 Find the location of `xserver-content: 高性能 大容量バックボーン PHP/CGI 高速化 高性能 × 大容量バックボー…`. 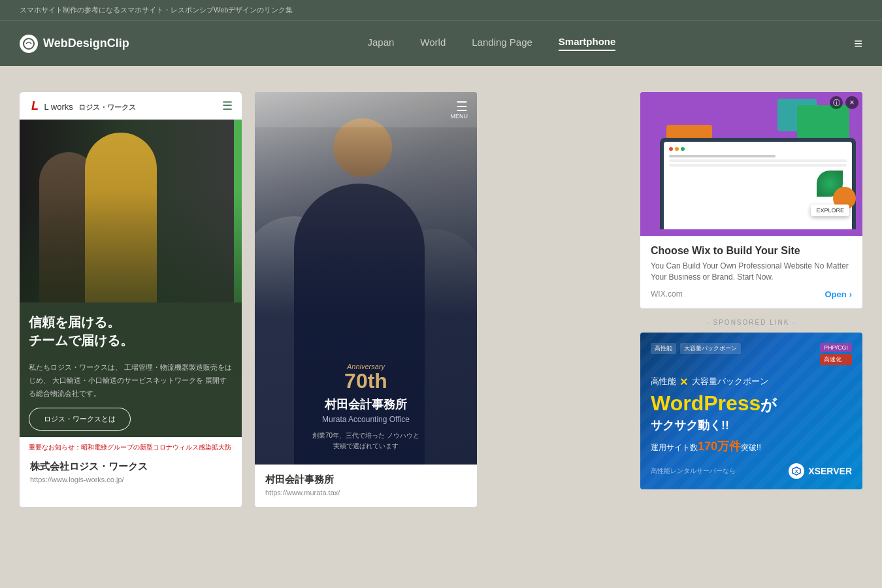

xserver-content: 高性能 大容量バックボーン PHP/CGI 高速化 高性能 × 大容量バックボー… is located at coordinates (751, 411).